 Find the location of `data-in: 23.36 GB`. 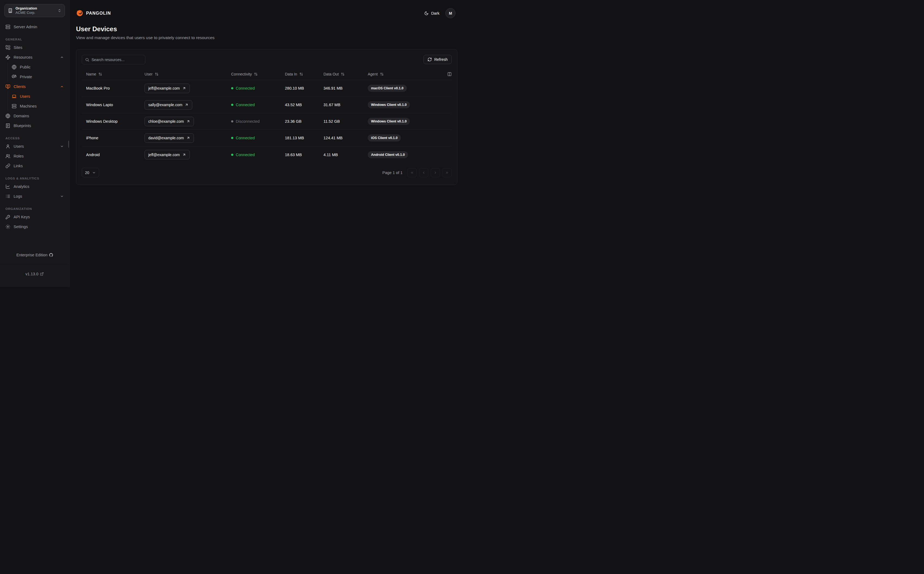

data-in: 23.36 GB is located at coordinates (304, 121).